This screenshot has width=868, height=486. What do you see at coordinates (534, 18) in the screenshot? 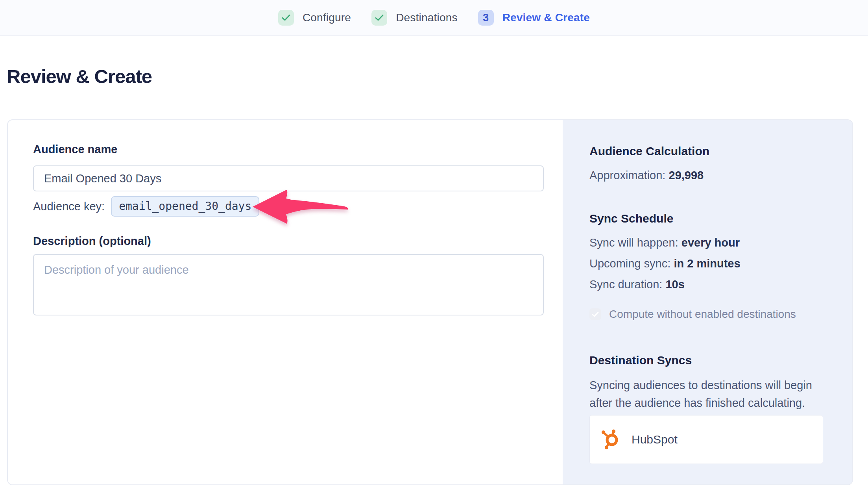
I see `step-review-create: 3 Review & Create` at bounding box center [534, 18].